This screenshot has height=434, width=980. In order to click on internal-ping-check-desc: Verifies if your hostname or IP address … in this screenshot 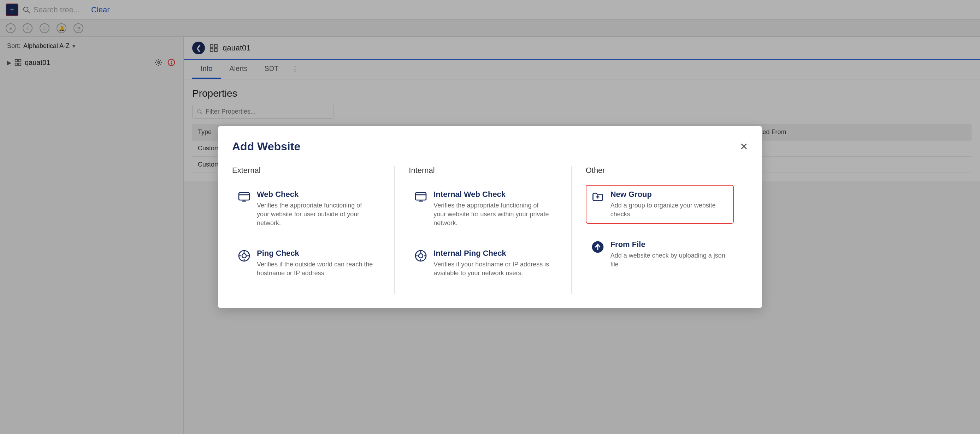, I will do `click(493, 269)`.